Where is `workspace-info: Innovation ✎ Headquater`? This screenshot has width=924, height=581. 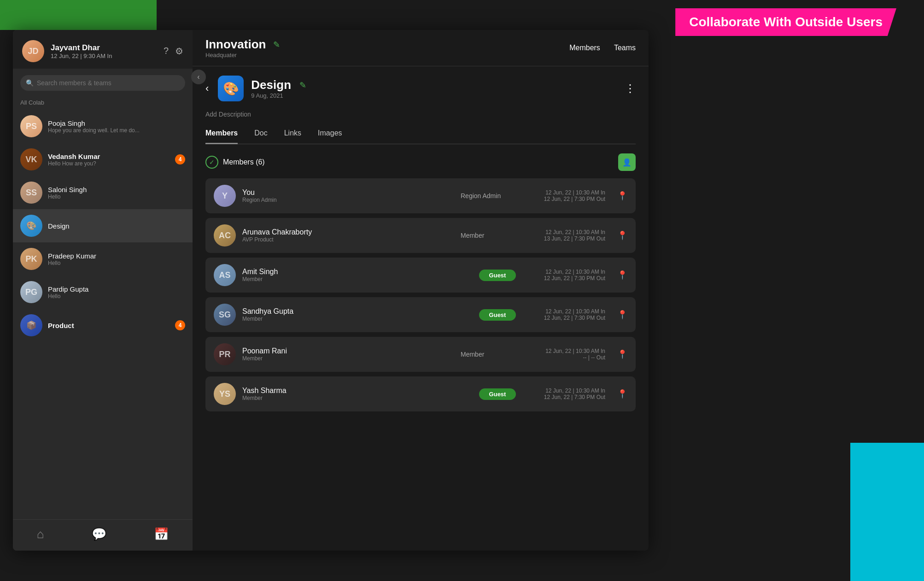
workspace-info: Innovation ✎ Headquater is located at coordinates (376, 48).